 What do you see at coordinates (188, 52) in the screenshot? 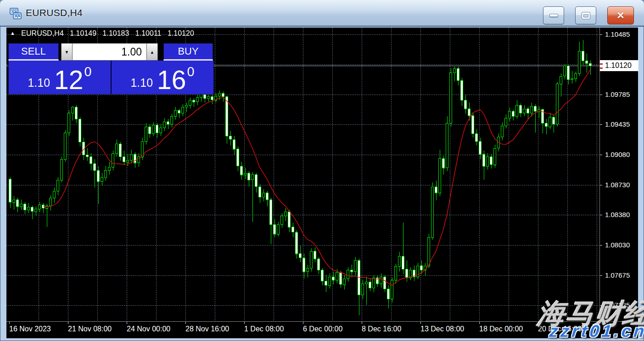
I see `buy-button: BUY` at bounding box center [188, 52].